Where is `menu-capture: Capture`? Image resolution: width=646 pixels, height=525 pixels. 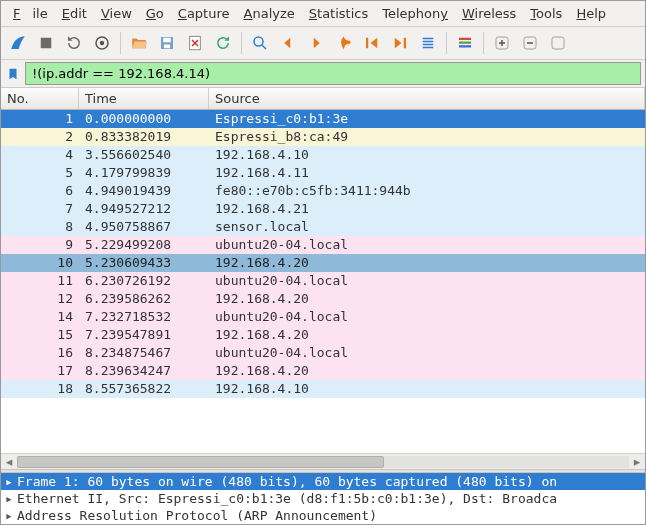 menu-capture: Capture is located at coordinates (204, 14).